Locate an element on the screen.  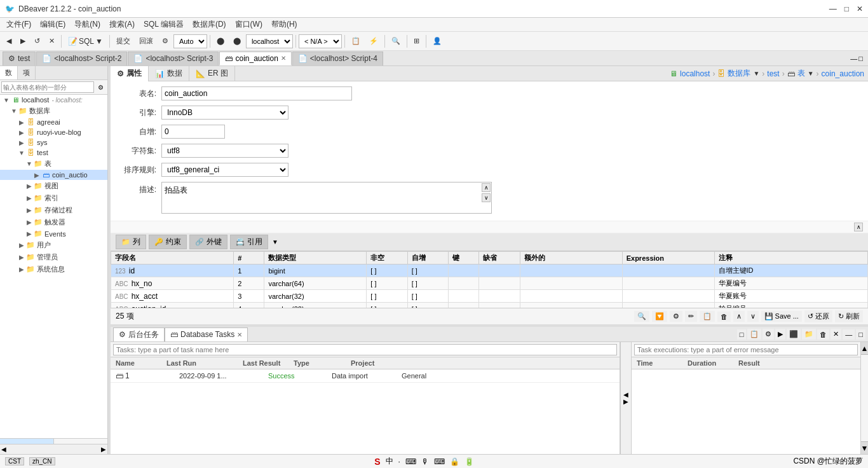
tab-script3: 📄 <localhost> Script-3 is located at coordinates (173, 59).